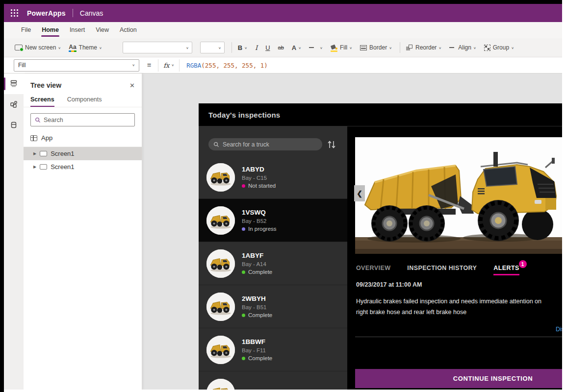 The image size is (566, 392). What do you see at coordinates (452, 48) in the screenshot?
I see `align-objects-icon` at bounding box center [452, 48].